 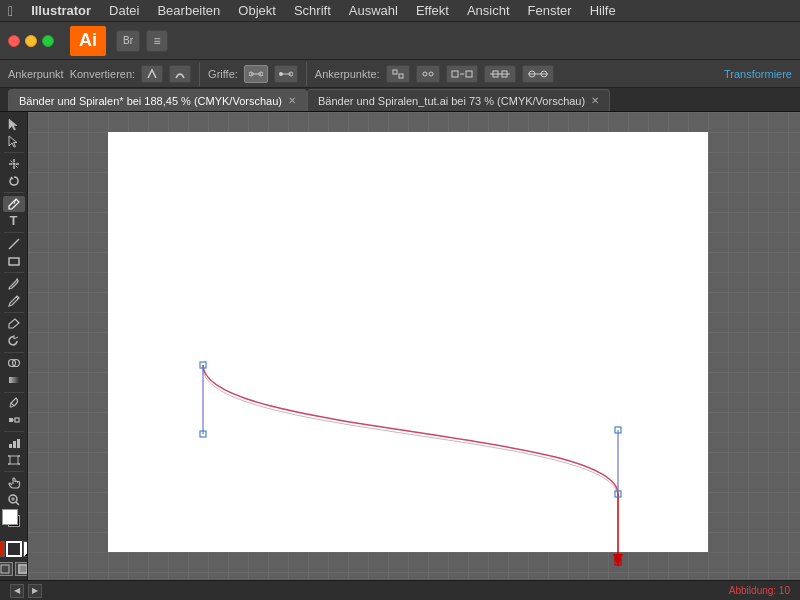 What do you see at coordinates (400, 590) in the screenshot?
I see `status-bar: ◀ ▶ Abbildung: 10` at bounding box center [400, 590].